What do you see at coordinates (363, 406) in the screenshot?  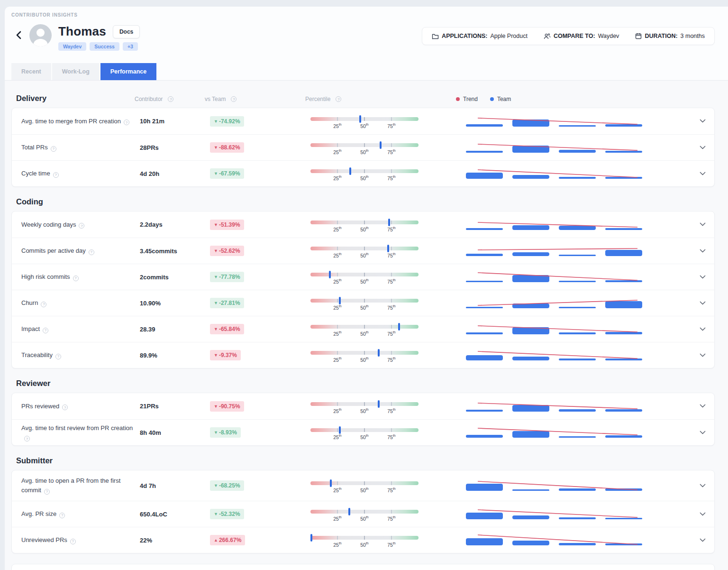 I see `metric-row: PRs reviewed?21PRs▼-90.75%25th50th75th` at bounding box center [363, 406].